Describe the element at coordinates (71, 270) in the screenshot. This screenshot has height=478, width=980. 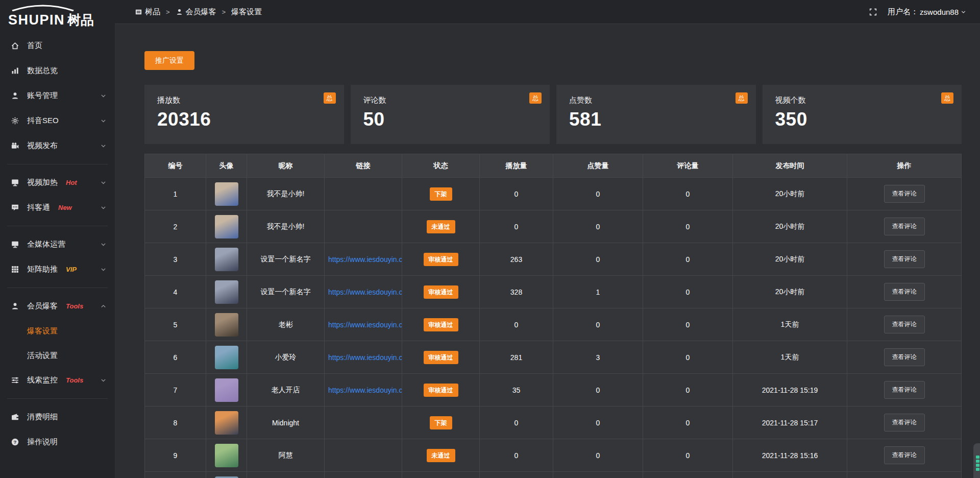
I see `sidebar-item-badge: VIP` at that location.